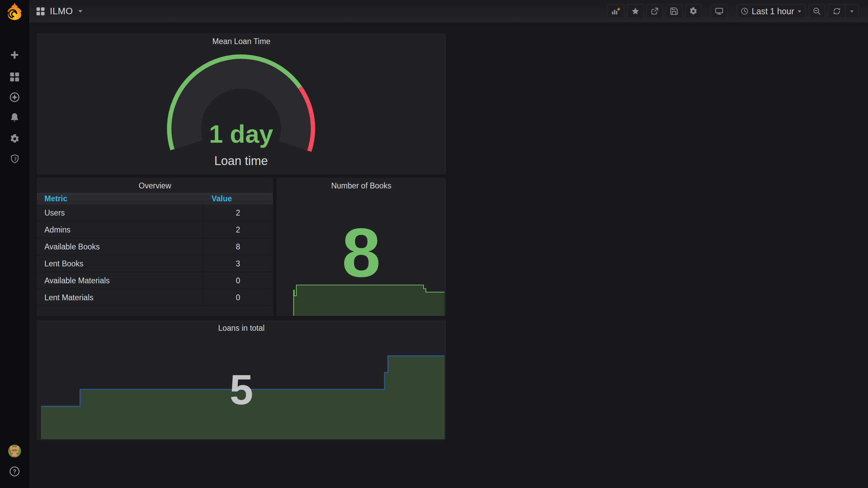 The height and width of the screenshot is (488, 868). What do you see at coordinates (241, 104) in the screenshot?
I see `panel-mean-loan-time: Mean Loan Time 1 day Loan time` at bounding box center [241, 104].